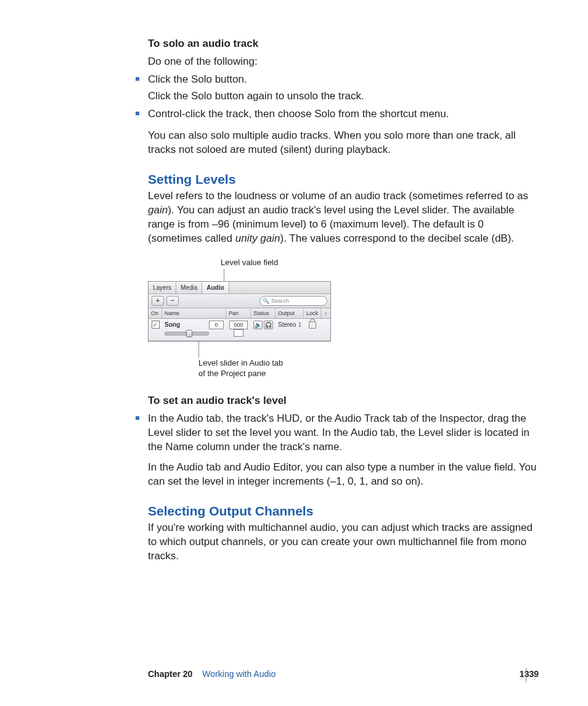  Describe the element at coordinates (173, 301) in the screenshot. I see `remove-button: −` at that location.